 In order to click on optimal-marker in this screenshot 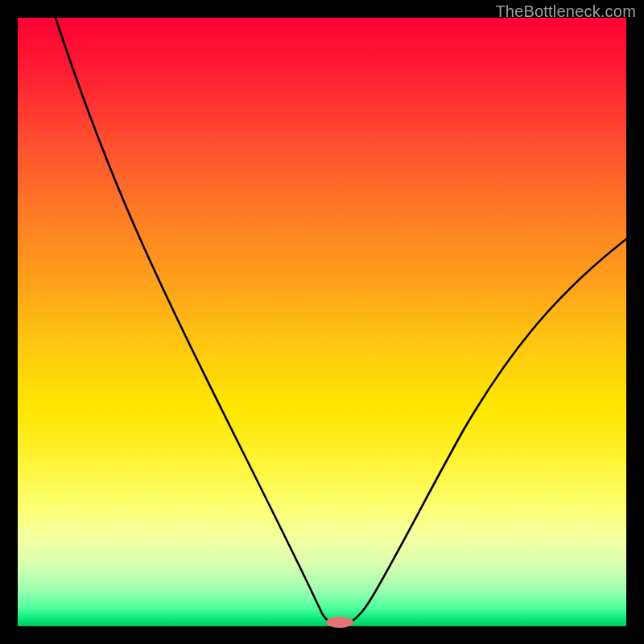, I will do `click(340, 622)`.